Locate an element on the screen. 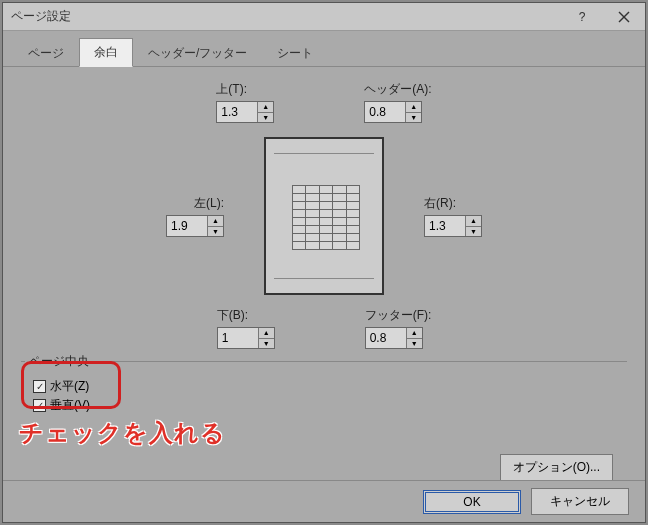 This screenshot has height=525, width=648. margin-left-spinner: ▲▼ is located at coordinates (195, 226).